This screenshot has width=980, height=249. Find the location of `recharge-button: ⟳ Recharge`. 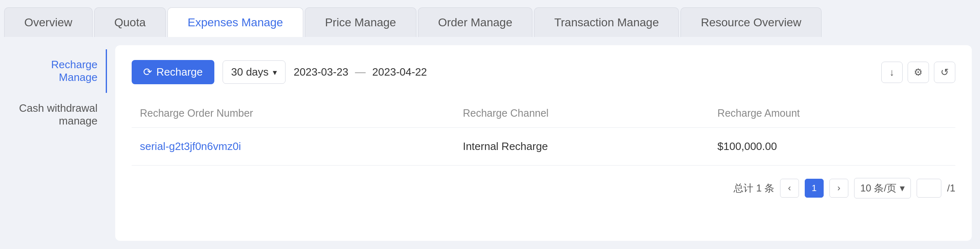

recharge-button: ⟳ Recharge is located at coordinates (173, 72).